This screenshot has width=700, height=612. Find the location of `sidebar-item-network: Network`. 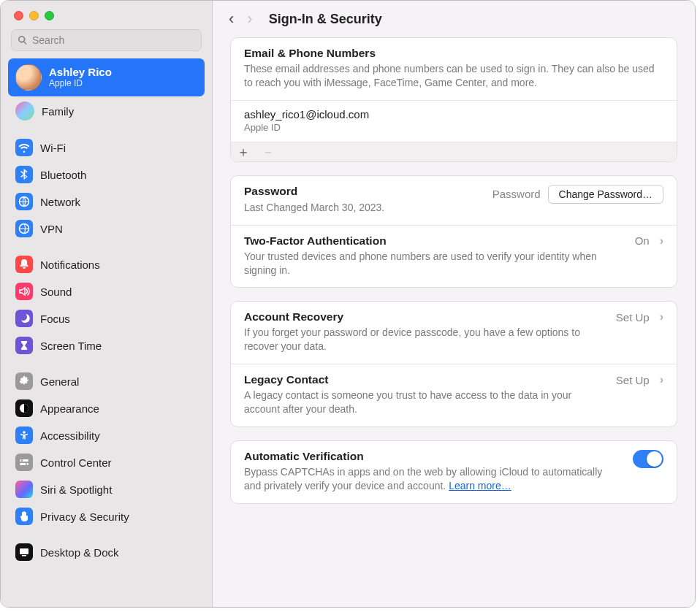

sidebar-item-network: Network is located at coordinates (107, 202).